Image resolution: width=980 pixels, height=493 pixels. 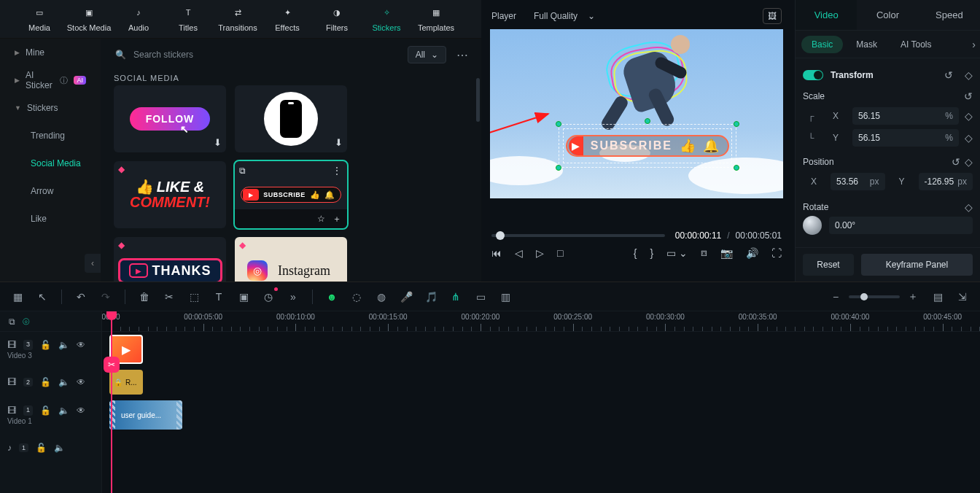 What do you see at coordinates (648, 121) in the screenshot?
I see `rotate-handle` at bounding box center [648, 121].